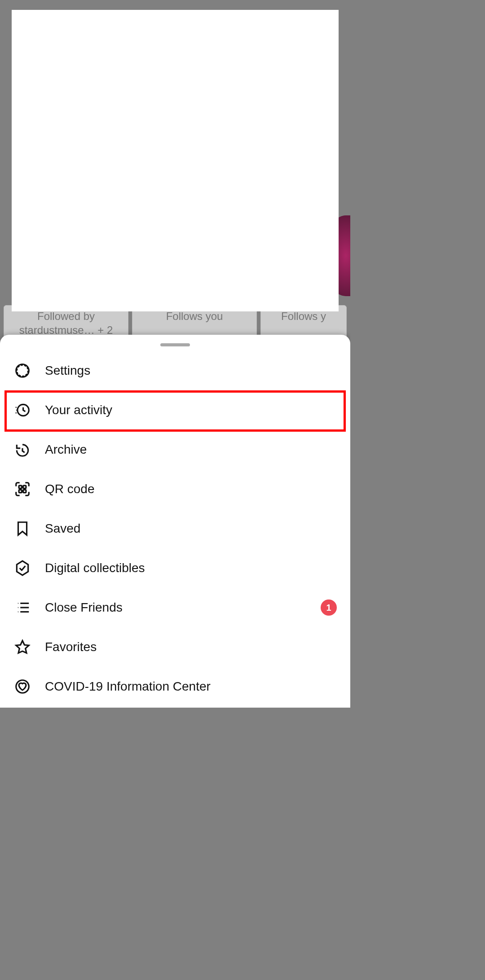  Describe the element at coordinates (128, 687) in the screenshot. I see `menu-item-label: COVID-19 Information Center` at that location.